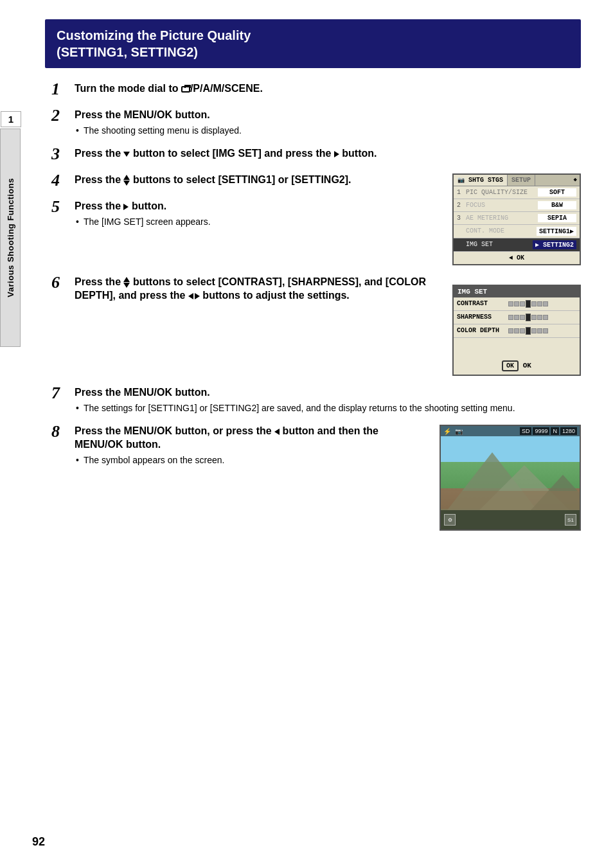 The width and height of the screenshot is (613, 868). I want to click on step-7-bullet: The settings for [SETTING1] or [SETTING2…, so click(328, 409).